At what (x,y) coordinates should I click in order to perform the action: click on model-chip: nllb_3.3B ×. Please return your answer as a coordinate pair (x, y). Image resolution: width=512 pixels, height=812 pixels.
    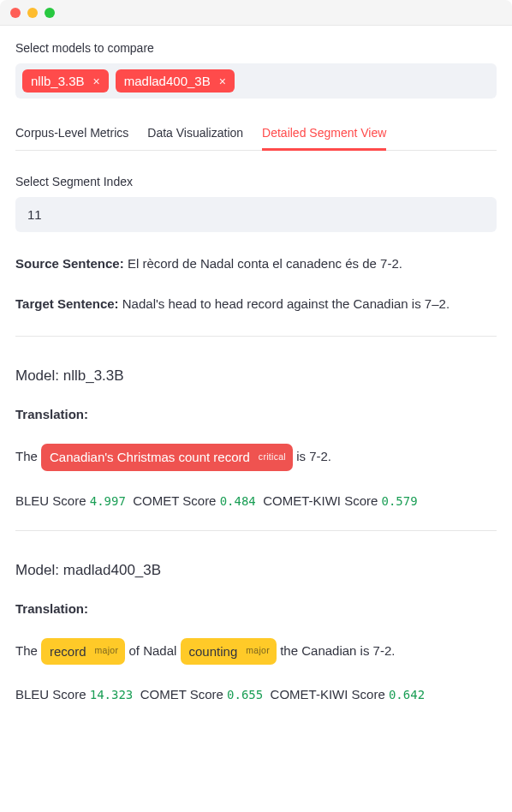
    Looking at the image, I should click on (65, 81).